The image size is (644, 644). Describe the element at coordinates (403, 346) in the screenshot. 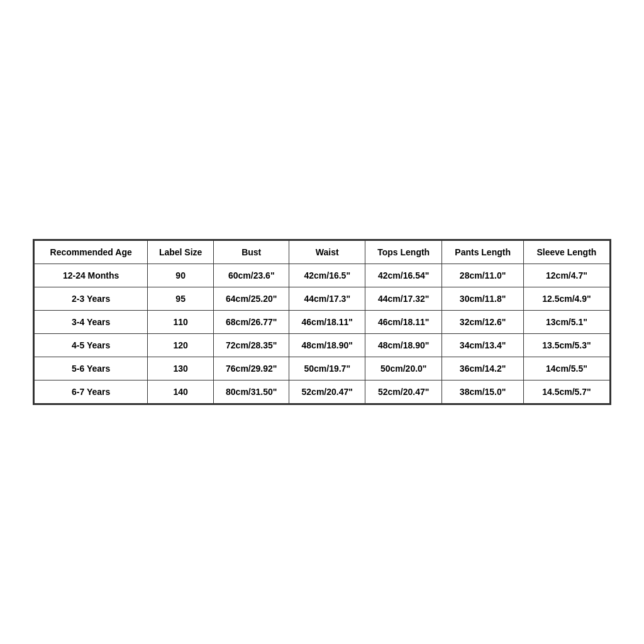

I see `cell-tops-length: 48cm/18.90"` at that location.